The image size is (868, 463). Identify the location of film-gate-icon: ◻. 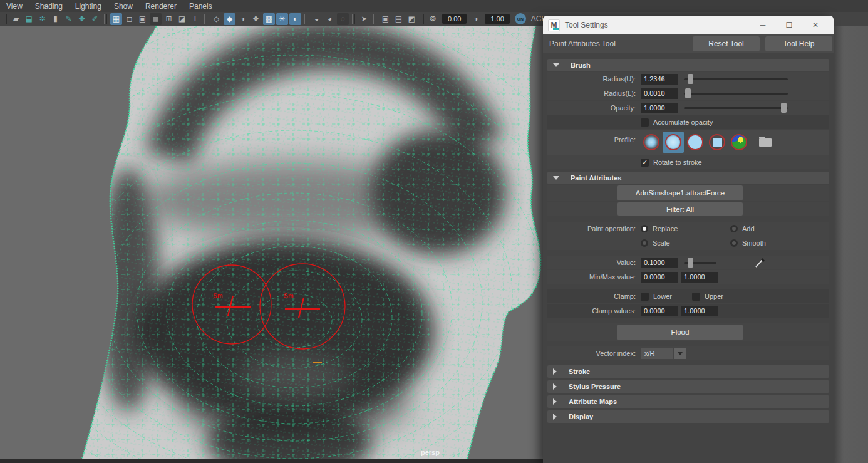
(129, 19).